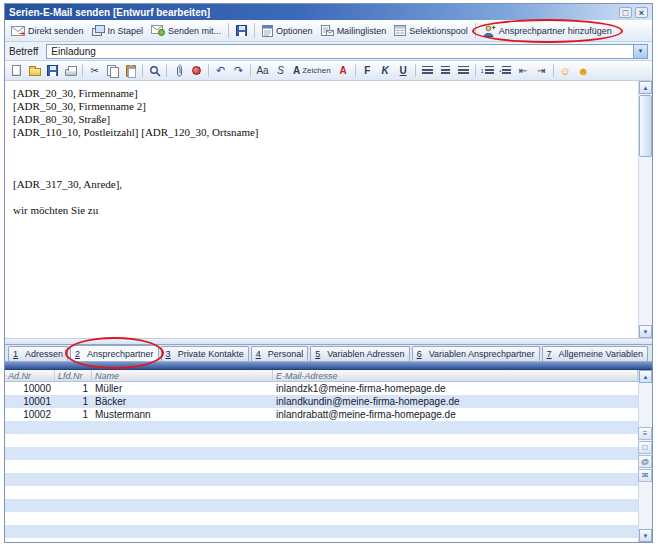 Image resolution: width=658 pixels, height=548 pixels. What do you see at coordinates (316, 70) in the screenshot?
I see `character-label: Zeichen` at bounding box center [316, 70].